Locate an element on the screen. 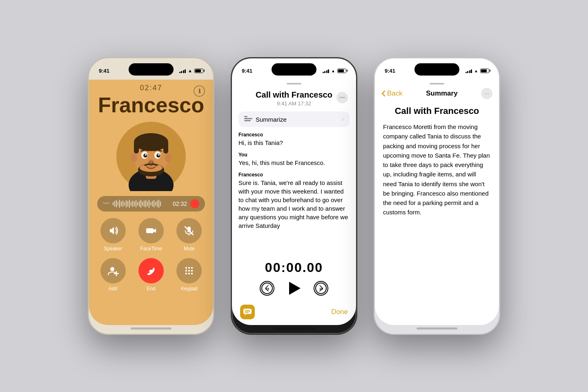 Image resolution: width=588 pixels, height=392 pixels. back-label: Back is located at coordinates (395, 94).